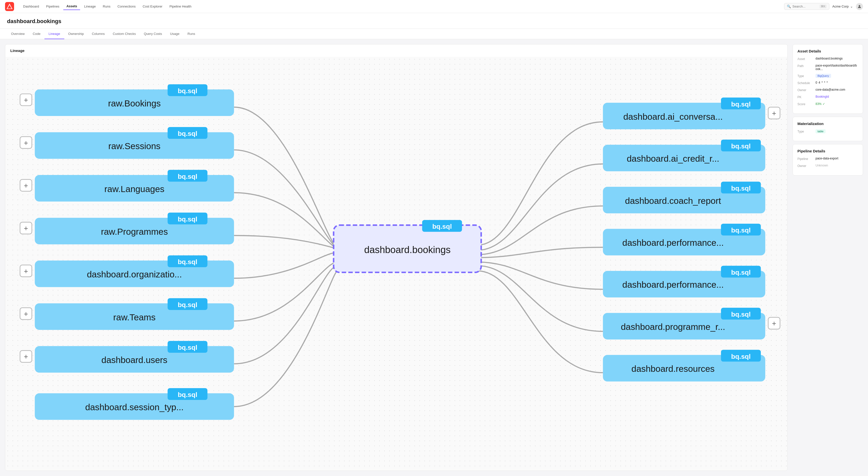  Describe the element at coordinates (434, 22) in the screenshot. I see `page-title: dashboard.bookings` at that location.